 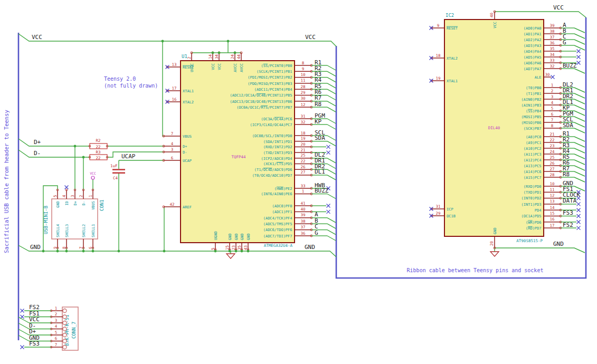 What do you see at coordinates (534, 137) in the screenshot?
I see `pin-name: (A8)PC0` at bounding box center [534, 137].